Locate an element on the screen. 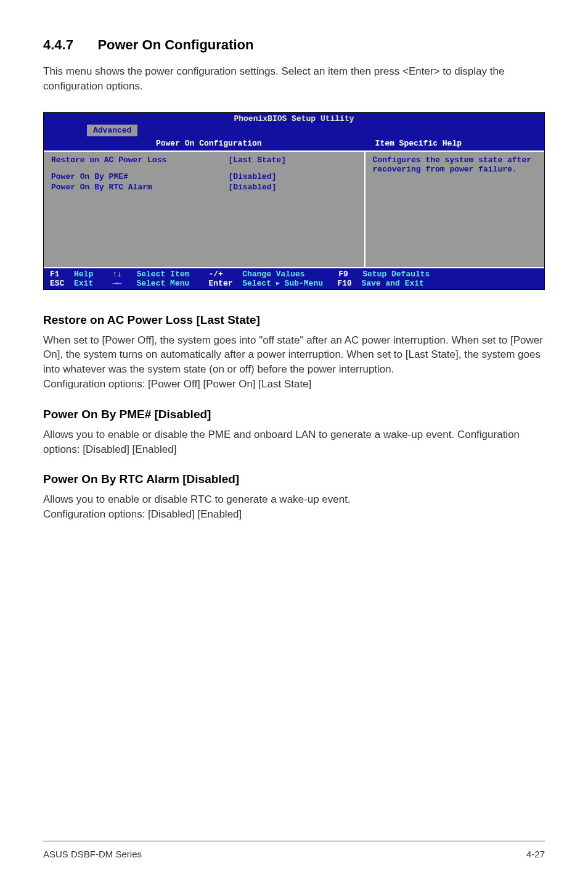 The height and width of the screenshot is (887, 588). bios-footer-label: Help is located at coordinates (93, 274).